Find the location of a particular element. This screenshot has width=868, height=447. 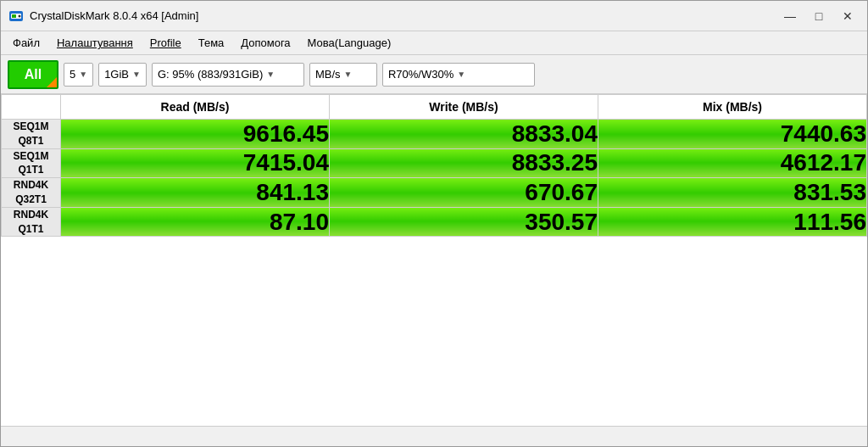

row-mix: 111.56 is located at coordinates (732, 222).